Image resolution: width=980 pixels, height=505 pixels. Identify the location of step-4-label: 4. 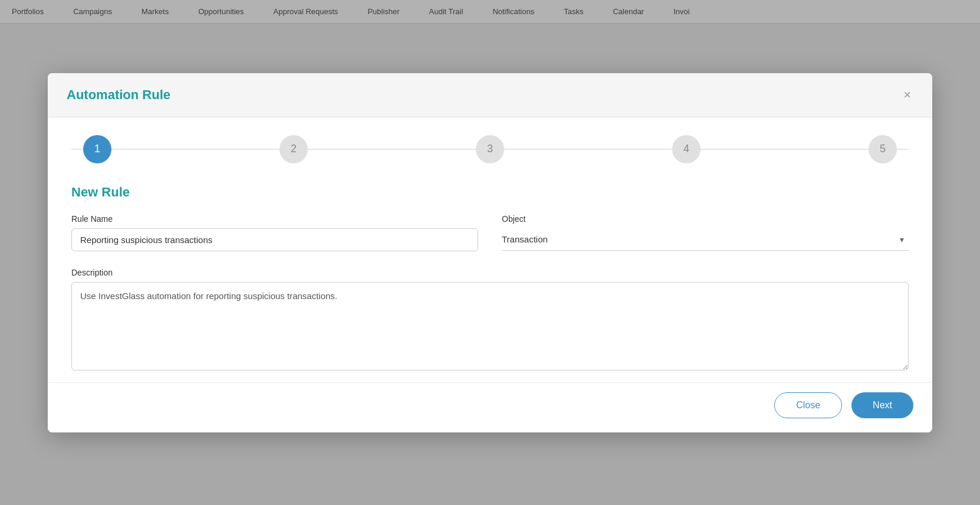
(686, 149).